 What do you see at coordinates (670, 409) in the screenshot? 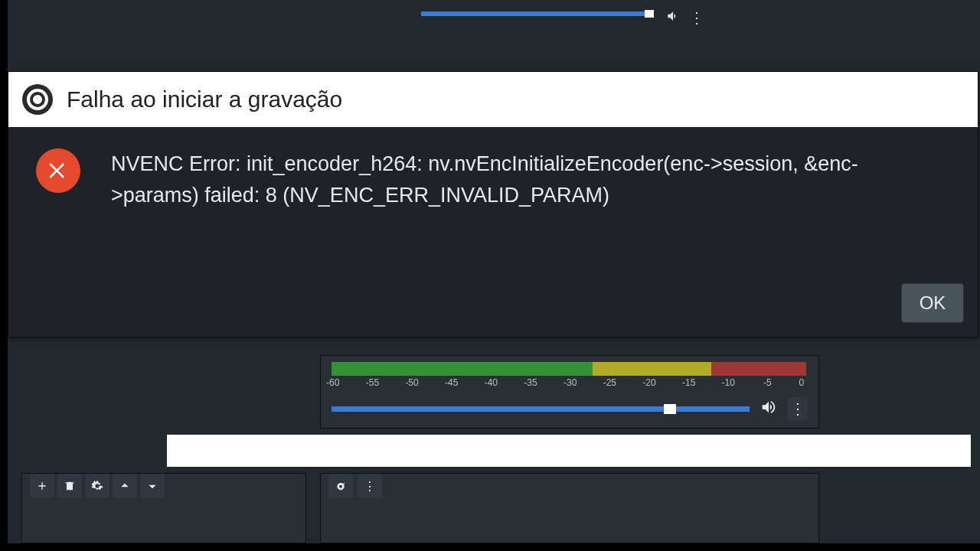
I see `volume-thumb` at bounding box center [670, 409].